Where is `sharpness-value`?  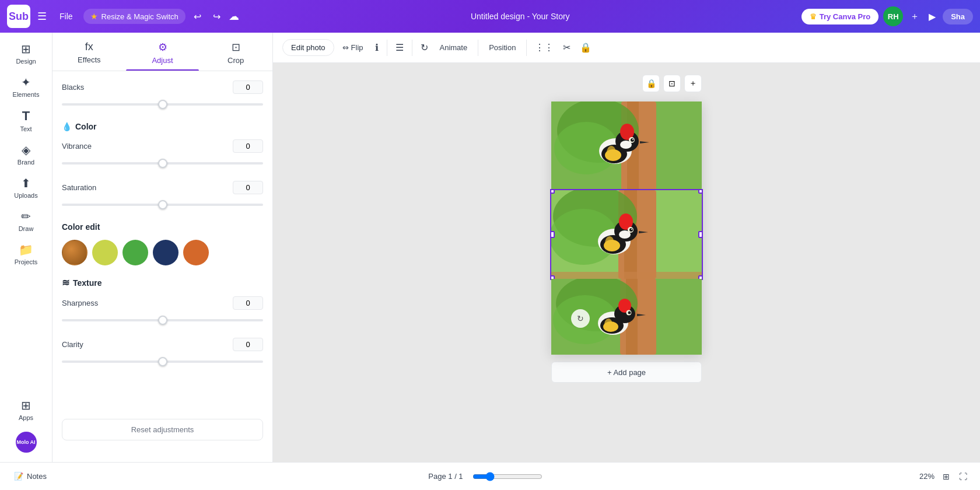
sharpness-value is located at coordinates (248, 303).